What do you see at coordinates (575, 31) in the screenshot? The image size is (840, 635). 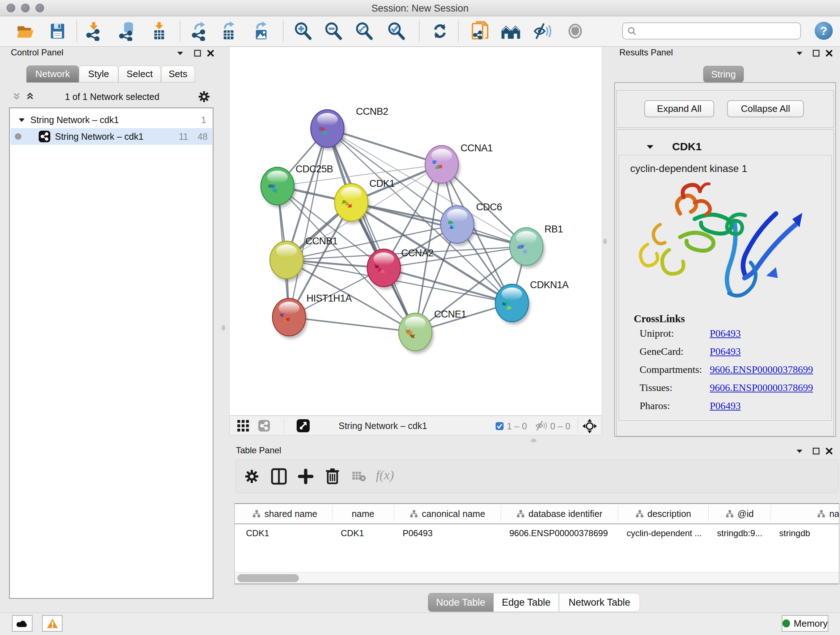 I see `show-eye-icon` at bounding box center [575, 31].